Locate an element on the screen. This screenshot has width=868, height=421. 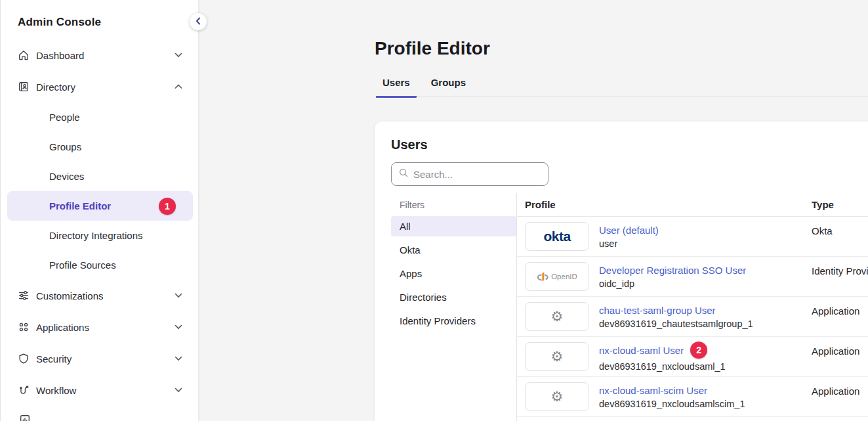
openid-logo: OpenID is located at coordinates (557, 277).